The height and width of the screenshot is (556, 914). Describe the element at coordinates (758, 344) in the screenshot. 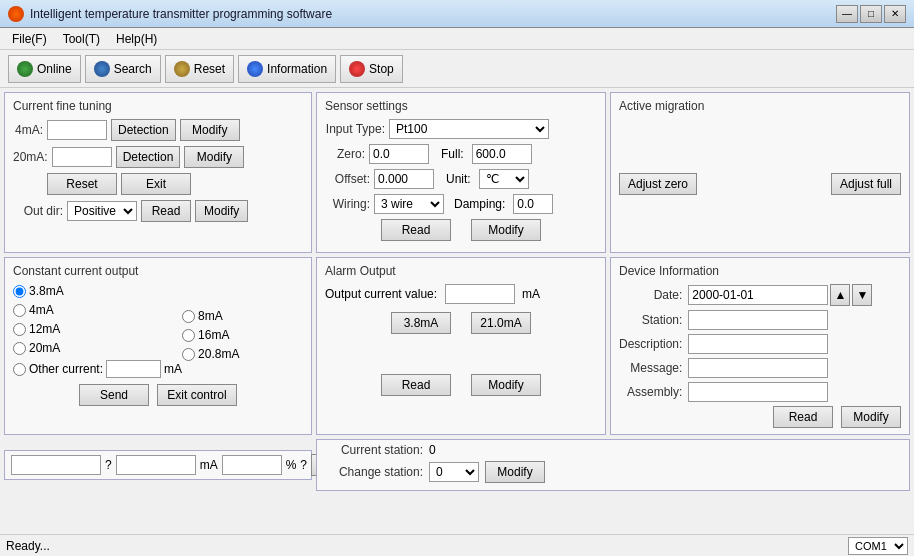

I see `description-input` at that location.